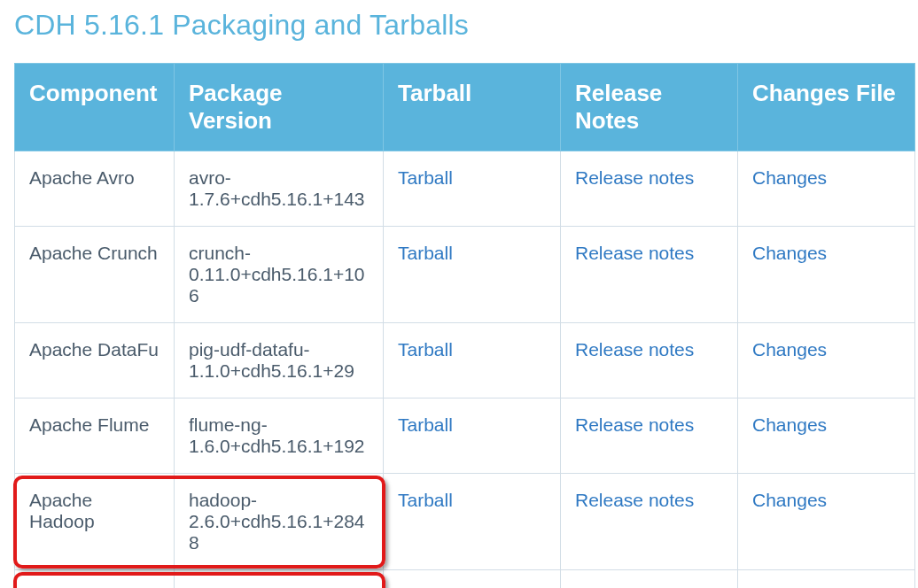 The image size is (918, 588). I want to click on header-component: Component, so click(95, 108).